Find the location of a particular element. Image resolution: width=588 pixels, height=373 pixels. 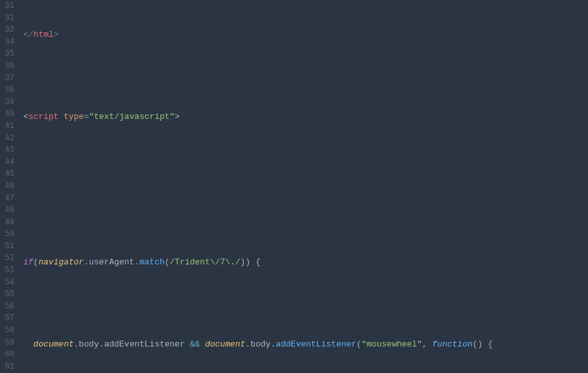

line-number: 31 is located at coordinates (7, 6).